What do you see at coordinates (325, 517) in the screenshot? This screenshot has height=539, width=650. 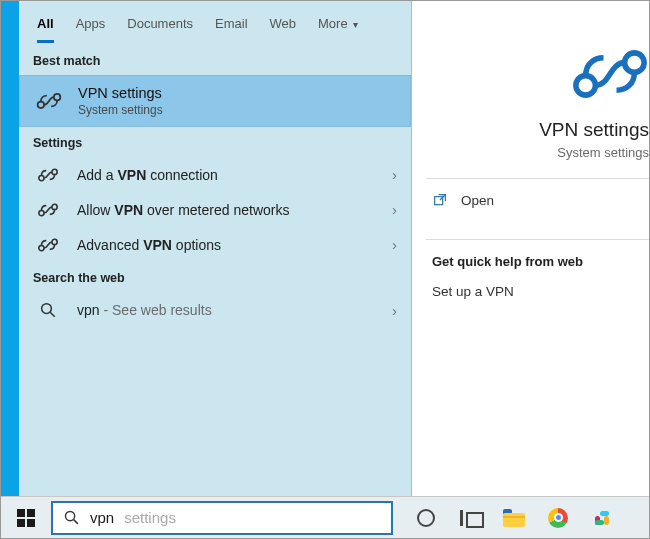 I see `taskbar: vpn settings` at bounding box center [325, 517].